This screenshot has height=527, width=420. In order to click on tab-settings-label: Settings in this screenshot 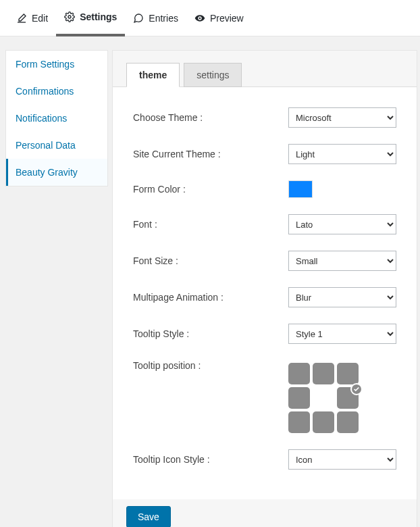, I will do `click(99, 17)`.